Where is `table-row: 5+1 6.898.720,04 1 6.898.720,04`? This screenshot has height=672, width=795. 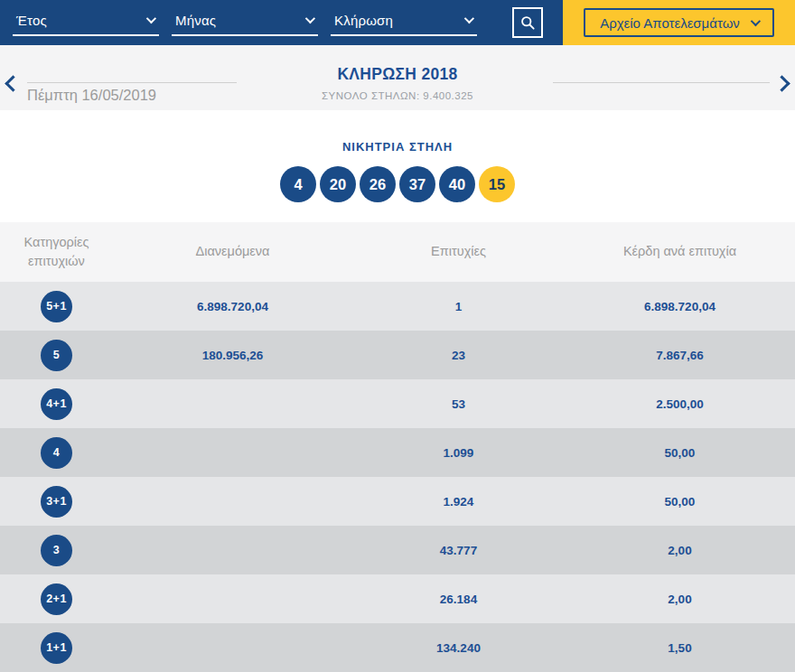
table-row: 5+1 6.898.720,04 1 6.898.720,04 is located at coordinates (398, 306).